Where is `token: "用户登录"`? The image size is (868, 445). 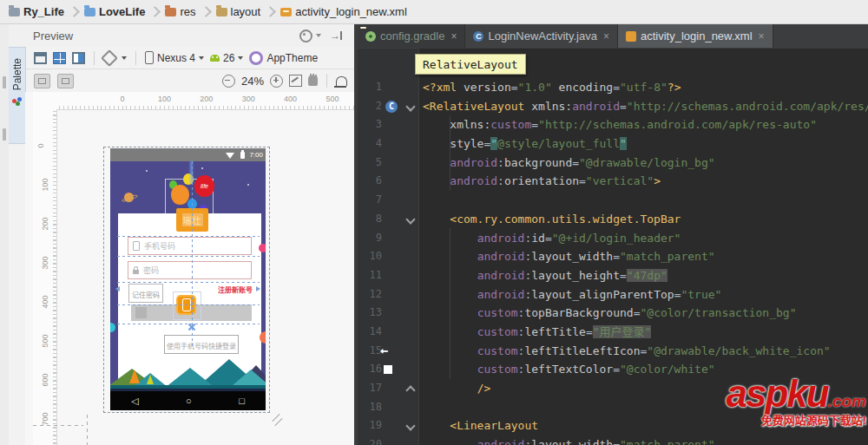 token: "用户登录" is located at coordinates (622, 331).